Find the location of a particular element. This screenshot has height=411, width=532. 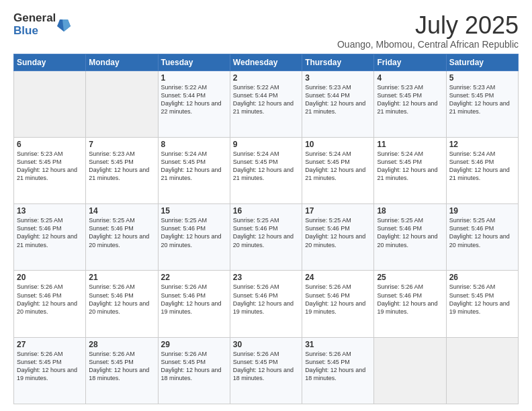

day-info: Sunrise: 5:22 AM Sunset: 5:44 PM Dayligh… is located at coordinates (266, 99).